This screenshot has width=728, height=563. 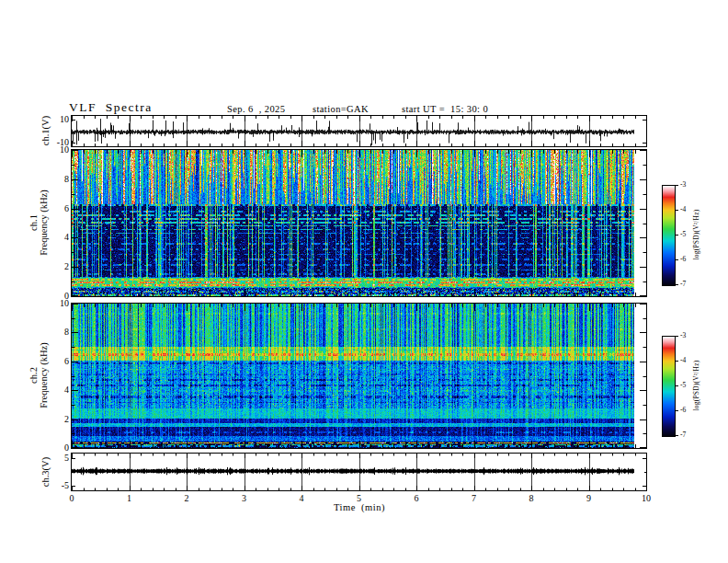 I want to click on x-tick-label: 7, so click(x=474, y=499).